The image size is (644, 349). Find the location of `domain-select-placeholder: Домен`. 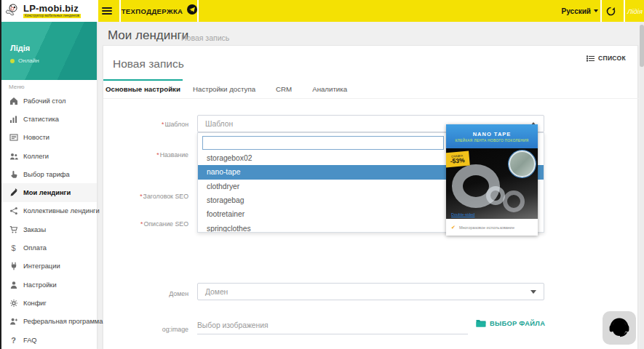

domain-select-placeholder: Домен is located at coordinates (368, 292).